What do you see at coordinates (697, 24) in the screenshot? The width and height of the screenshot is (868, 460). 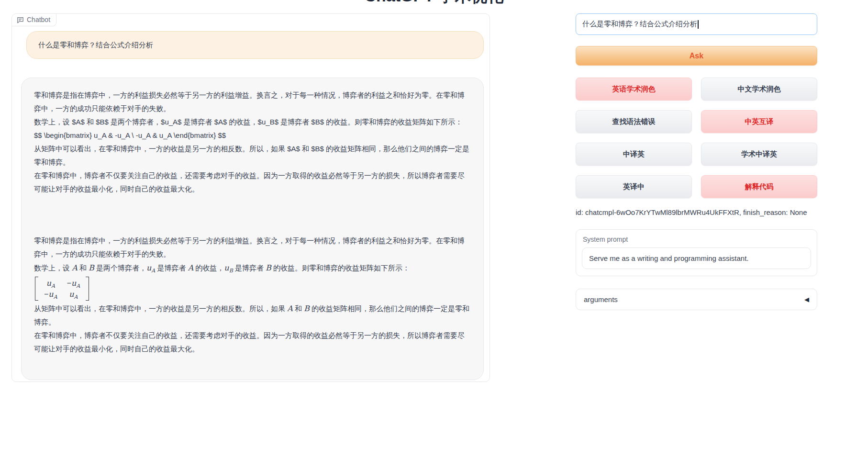 I see `question-input: 什么是零和博弈？结合公式介绍分析` at bounding box center [697, 24].